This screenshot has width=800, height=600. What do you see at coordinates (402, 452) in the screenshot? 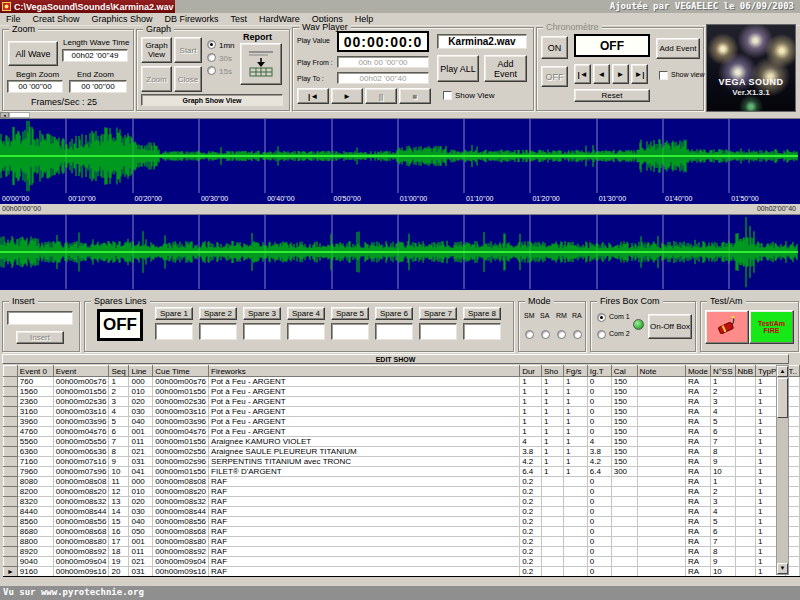
I see `table-row: 636000h00m06s36802100h00m02s56Araignée S…` at bounding box center [402, 452].